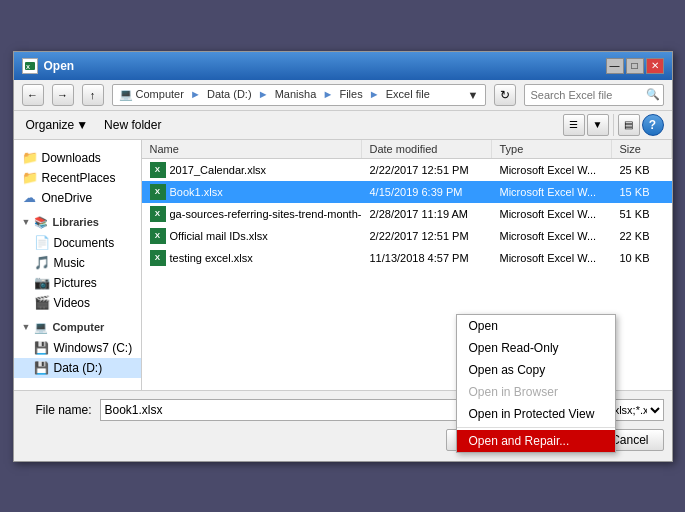 This screenshot has width=685, height=512. I want to click on maximize-button: □, so click(635, 66).